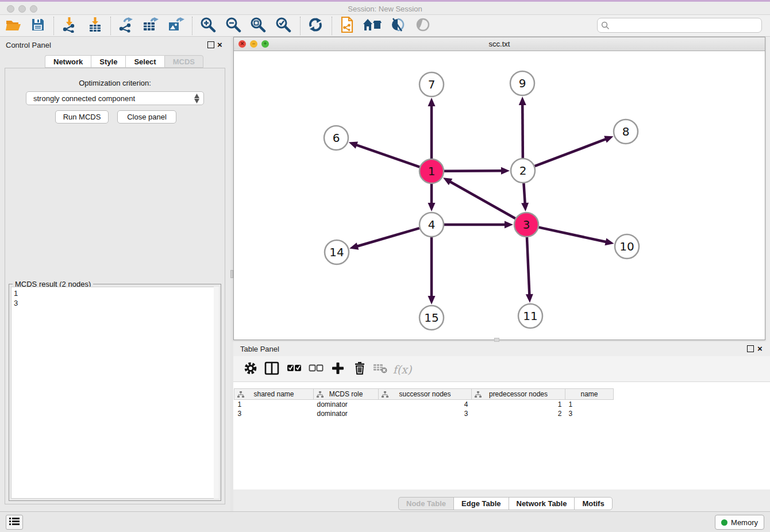  What do you see at coordinates (432, 171) in the screenshot?
I see `node-1: 1` at bounding box center [432, 171].